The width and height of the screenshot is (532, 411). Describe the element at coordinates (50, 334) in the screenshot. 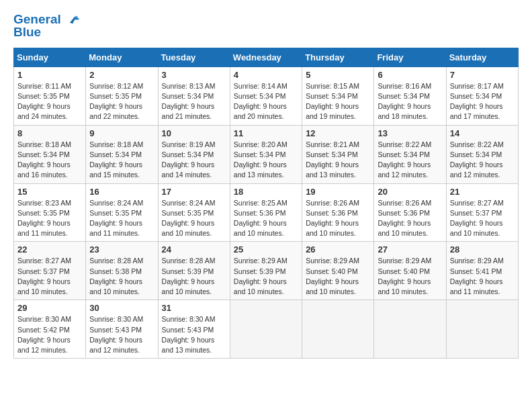

I see `day-info: Sunrise: 8:30 AMSunset: 5:42 PMDaylight:…` at that location.